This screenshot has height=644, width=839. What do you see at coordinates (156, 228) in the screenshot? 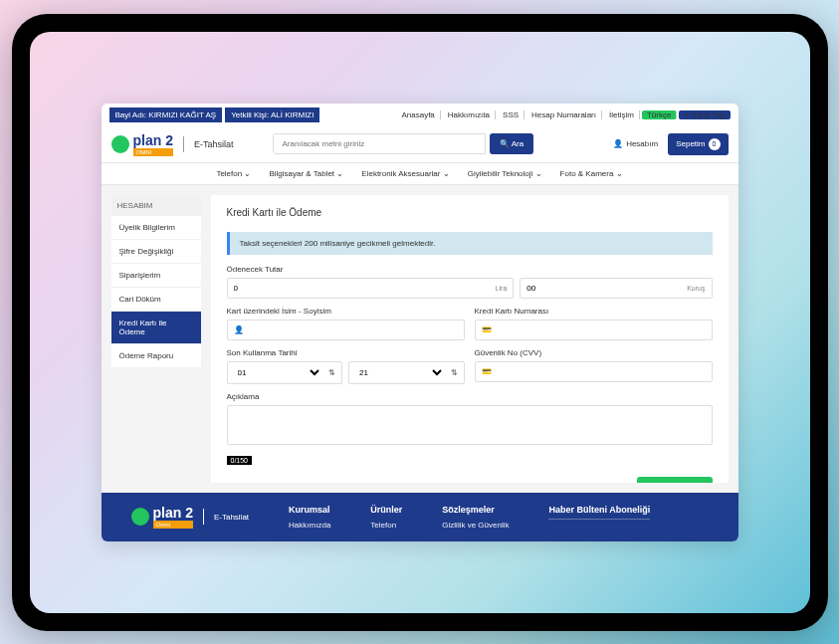
I see `sidebar-item-profile: Üyelik Bilgilerim` at bounding box center [156, 228].